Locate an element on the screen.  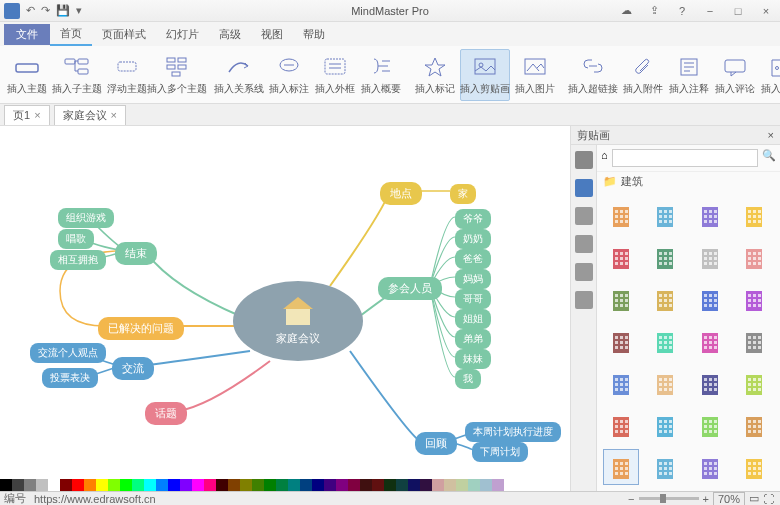
insert-comment-button: 插入评论 is located at coordinates (735, 75).